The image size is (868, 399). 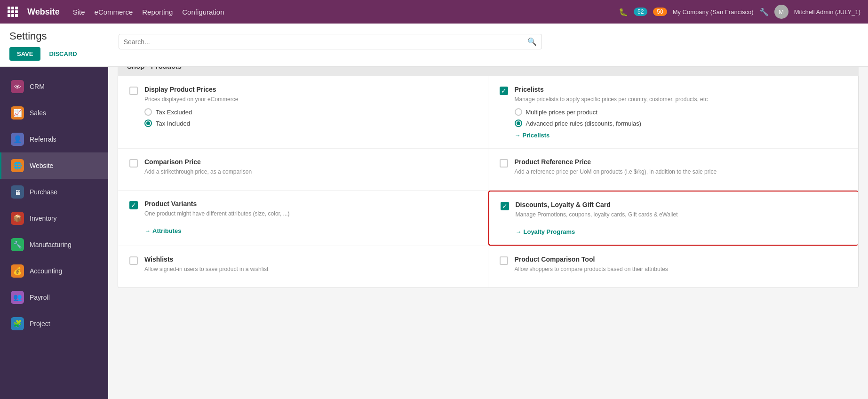 What do you see at coordinates (311, 112) in the screenshot?
I see `radio-tax-excluded: Tax Excluded` at bounding box center [311, 112].